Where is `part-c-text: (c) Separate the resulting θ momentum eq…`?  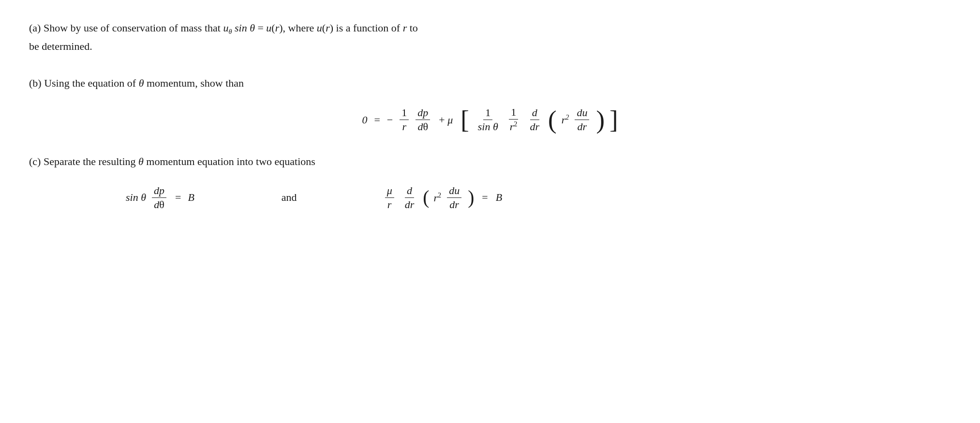
part-c-text: (c) Separate the resulting θ momentum eq… is located at coordinates (490, 162).